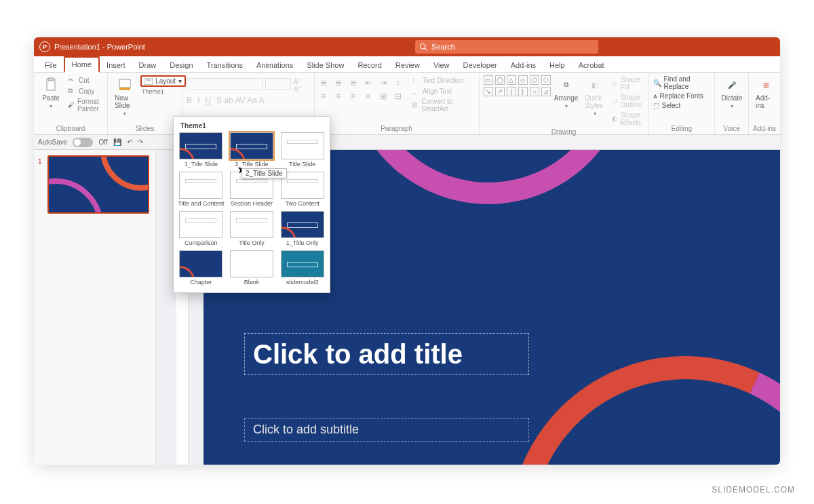 This screenshot has width=814, height=504. Describe the element at coordinates (163, 81) in the screenshot. I see `layout-button: Layout ▾` at that location.